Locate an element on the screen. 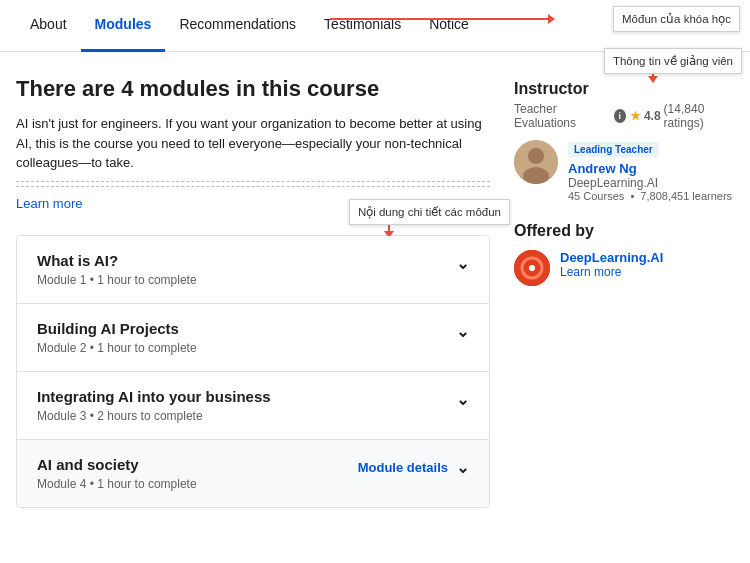 The height and width of the screenshot is (563, 750). instructor-avatar is located at coordinates (536, 162).